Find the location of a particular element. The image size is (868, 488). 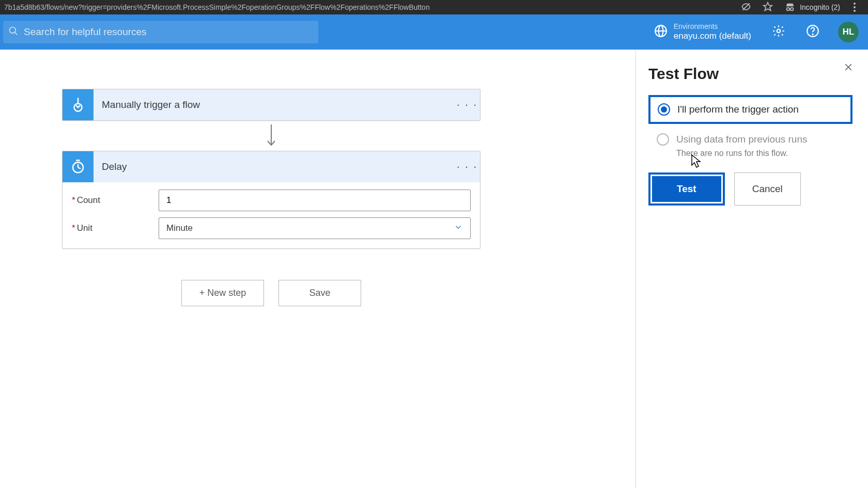

unit-select: Minute is located at coordinates (315, 228).